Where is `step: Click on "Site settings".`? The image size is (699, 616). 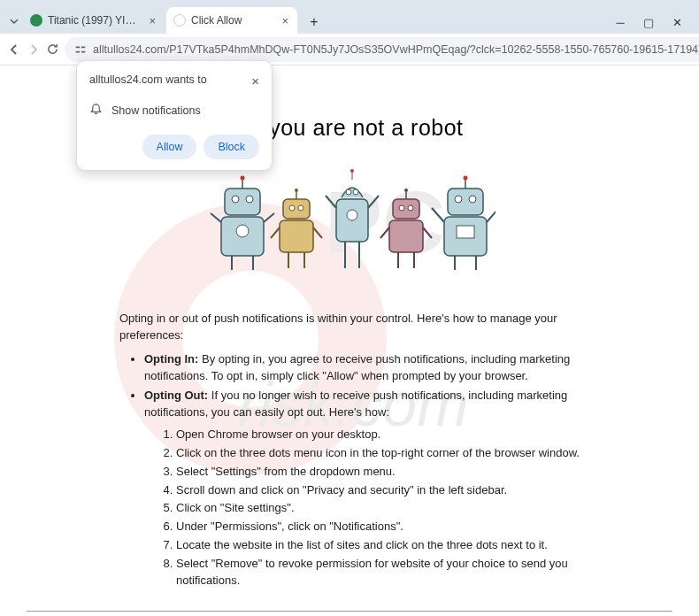 step: Click on "Site settings". is located at coordinates (378, 508).